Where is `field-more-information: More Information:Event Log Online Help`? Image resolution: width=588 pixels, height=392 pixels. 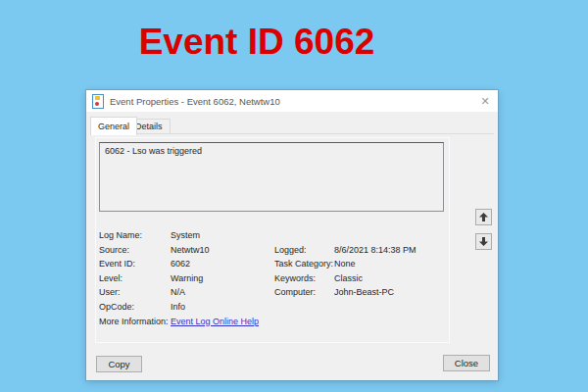
field-more-information: More Information:Event Log Online Help is located at coordinates (217, 321).